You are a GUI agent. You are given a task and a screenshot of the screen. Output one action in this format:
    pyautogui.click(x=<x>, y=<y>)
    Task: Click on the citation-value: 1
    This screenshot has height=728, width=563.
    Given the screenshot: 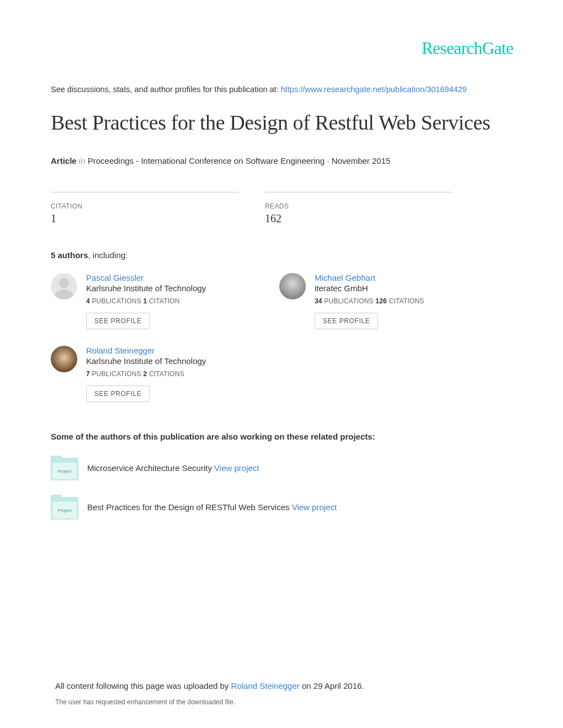 What is the action you would take?
    pyautogui.click(x=145, y=218)
    